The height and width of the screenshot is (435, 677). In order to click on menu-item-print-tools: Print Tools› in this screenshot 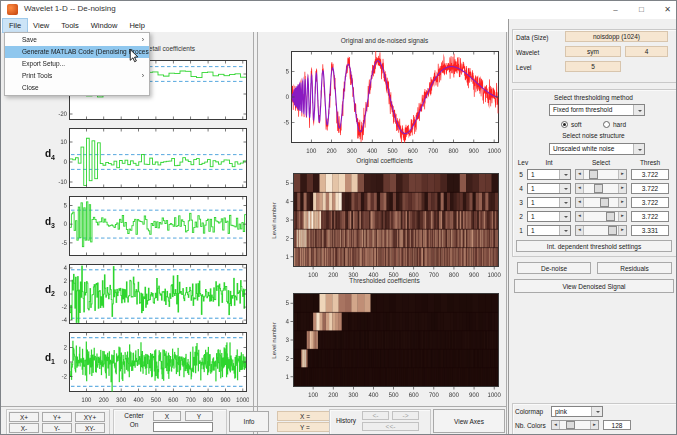, I will do `click(77, 76)`.